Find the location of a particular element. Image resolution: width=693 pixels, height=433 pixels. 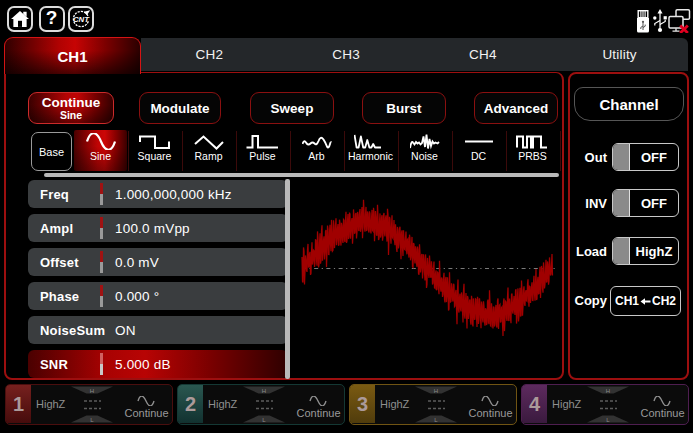

svg-text: CNT is located at coordinates (82, 20).